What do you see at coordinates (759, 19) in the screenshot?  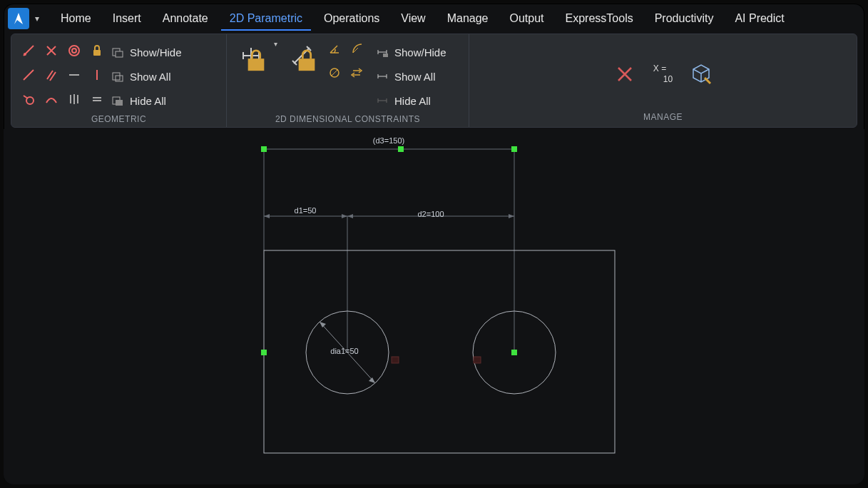 I see `menu-ai-predict: AI Predict` at bounding box center [759, 19].